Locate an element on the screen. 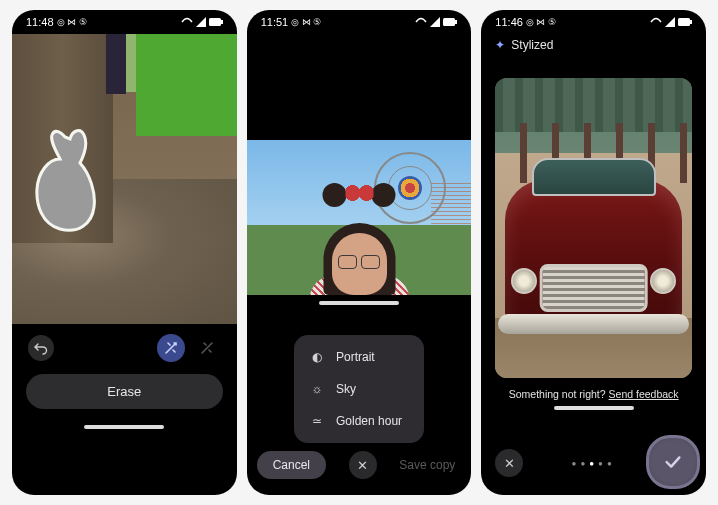 The image size is (718, 505). feedback-line: Something not right? Send feedback is located at coordinates (594, 394).